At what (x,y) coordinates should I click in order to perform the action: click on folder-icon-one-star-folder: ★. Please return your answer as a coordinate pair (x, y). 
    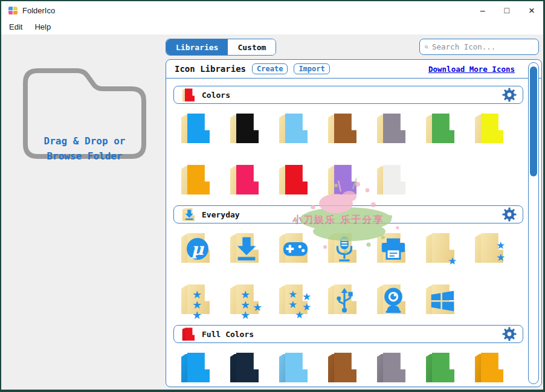
    Looking at the image, I should click on (440, 248).